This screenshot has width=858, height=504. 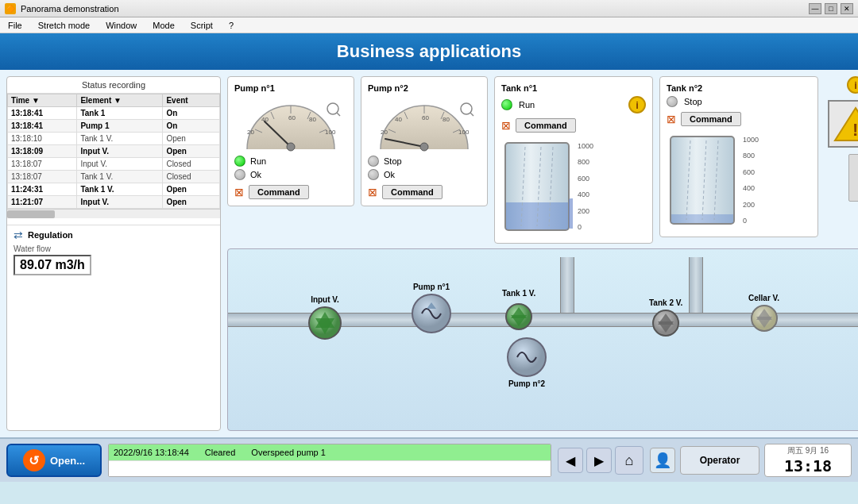 What do you see at coordinates (574, 160) in the screenshot?
I see `tank1-panel: Tank n°1 Run i ⊠ Command` at bounding box center [574, 160].